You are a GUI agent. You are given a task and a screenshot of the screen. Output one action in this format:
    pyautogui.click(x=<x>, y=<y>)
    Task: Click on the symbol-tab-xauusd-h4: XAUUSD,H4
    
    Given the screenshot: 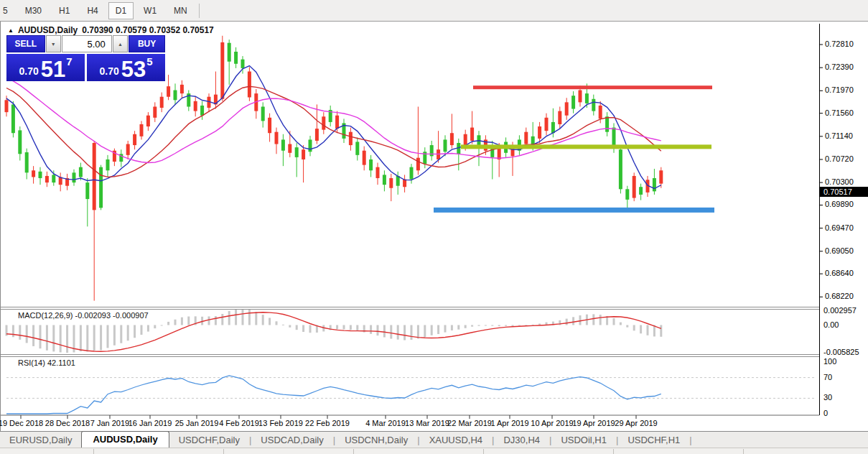 What is the action you would take?
    pyautogui.click(x=456, y=440)
    